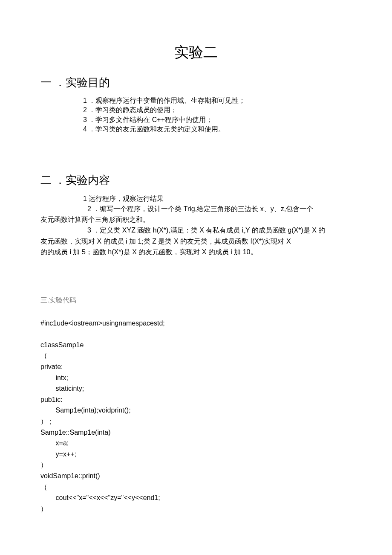 Image resolution: width=392 pixels, height=555 pixels. What do you see at coordinates (196, 220) in the screenshot?
I see `paragraph: 友元函数计算两个三角形面积之和。` at bounding box center [196, 220].